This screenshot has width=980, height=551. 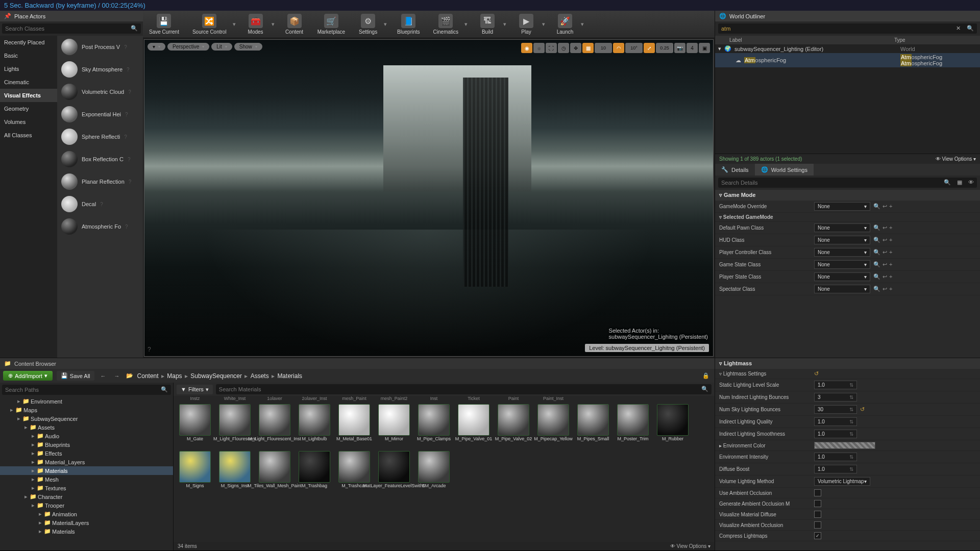 What do you see at coordinates (818, 536) in the screenshot?
I see `prop-checkbox: ✓` at bounding box center [818, 536].